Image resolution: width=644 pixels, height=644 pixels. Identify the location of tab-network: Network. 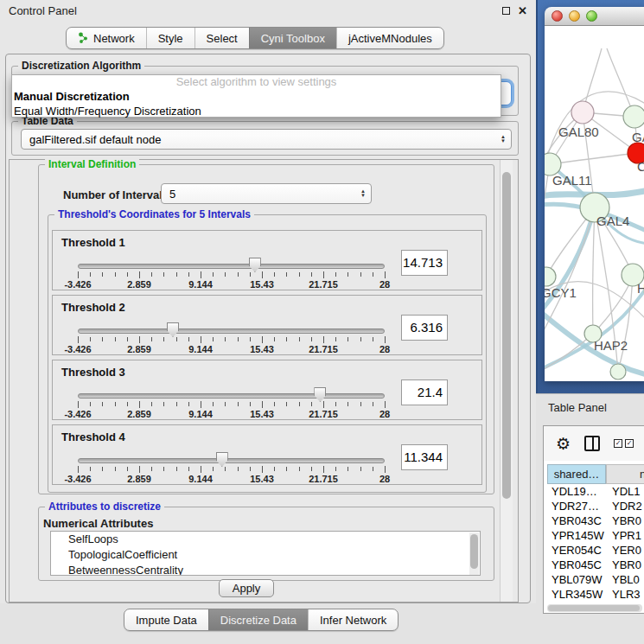
(106, 38).